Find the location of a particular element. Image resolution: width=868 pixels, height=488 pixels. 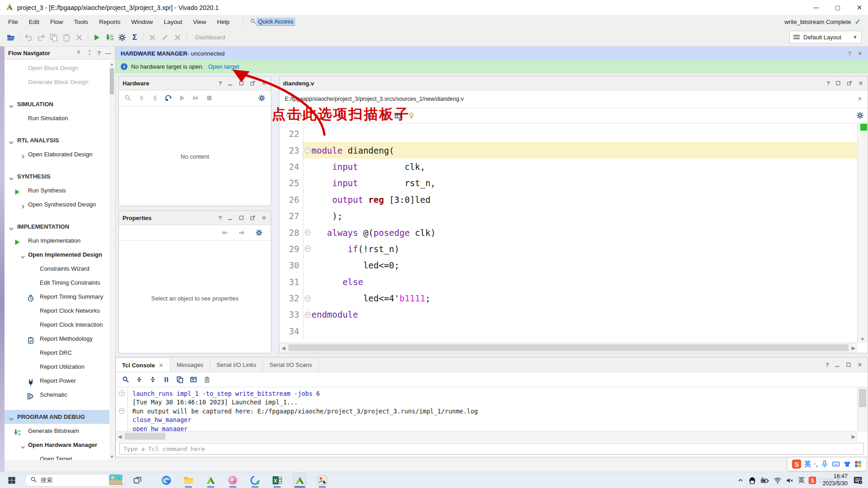

tray-expand-icon is located at coordinates (741, 480).